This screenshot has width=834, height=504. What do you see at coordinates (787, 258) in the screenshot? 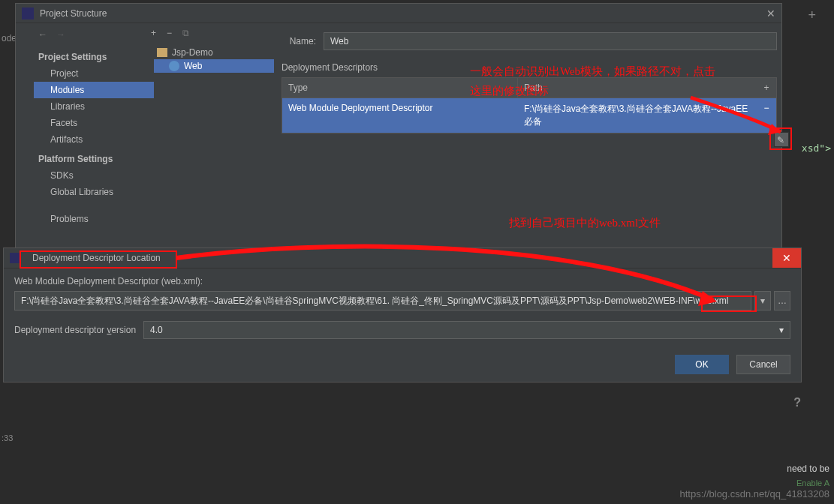
I see `subdialog-close-button: ✕` at bounding box center [787, 258].